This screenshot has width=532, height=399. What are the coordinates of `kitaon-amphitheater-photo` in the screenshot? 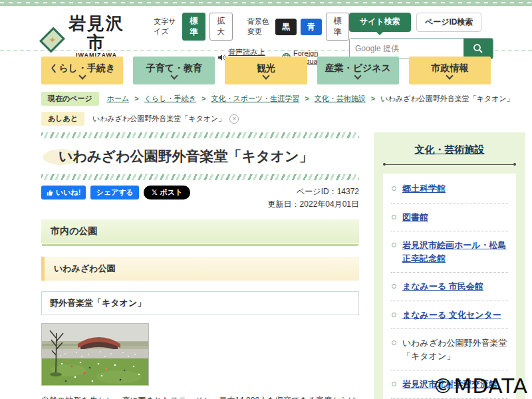 It's located at (95, 354).